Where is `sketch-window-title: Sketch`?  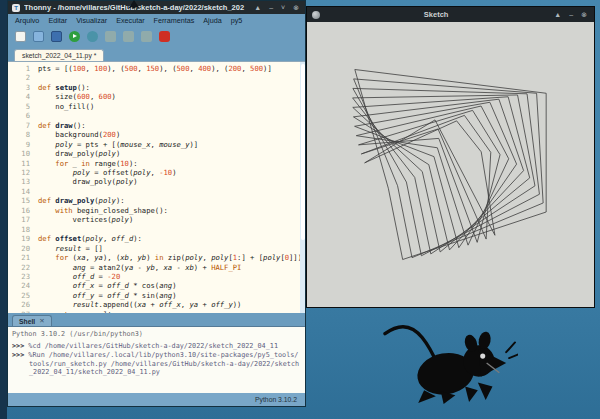
sketch-window-title: Sketch is located at coordinates (436, 14).